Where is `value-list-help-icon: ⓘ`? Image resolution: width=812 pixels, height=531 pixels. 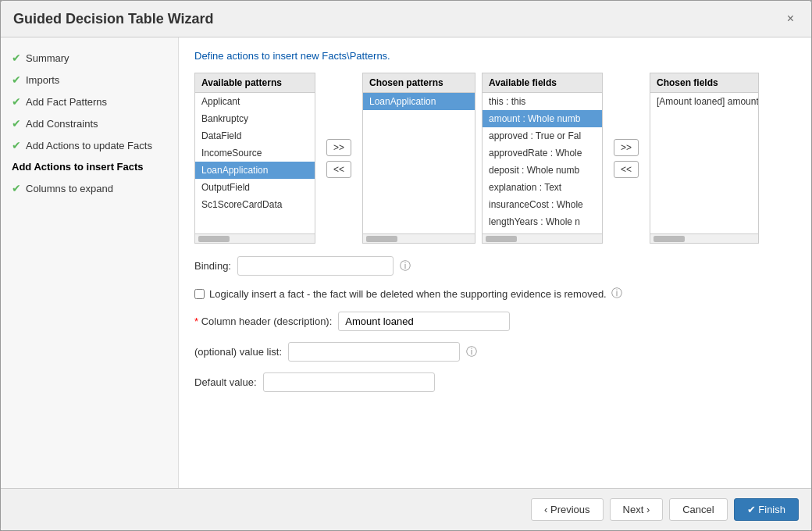 value-list-help-icon: ⓘ is located at coordinates (472, 352).